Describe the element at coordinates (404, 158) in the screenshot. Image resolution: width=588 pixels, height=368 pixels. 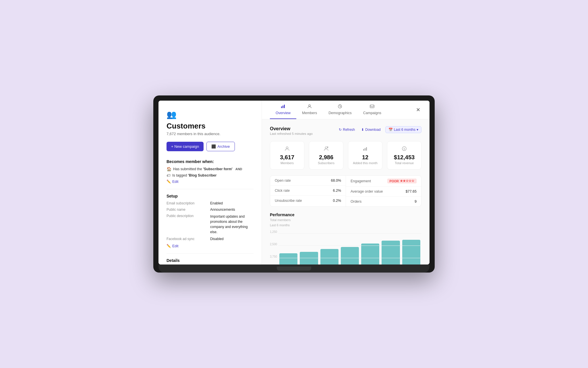
I see `revenue-value: $12,453` at that location.